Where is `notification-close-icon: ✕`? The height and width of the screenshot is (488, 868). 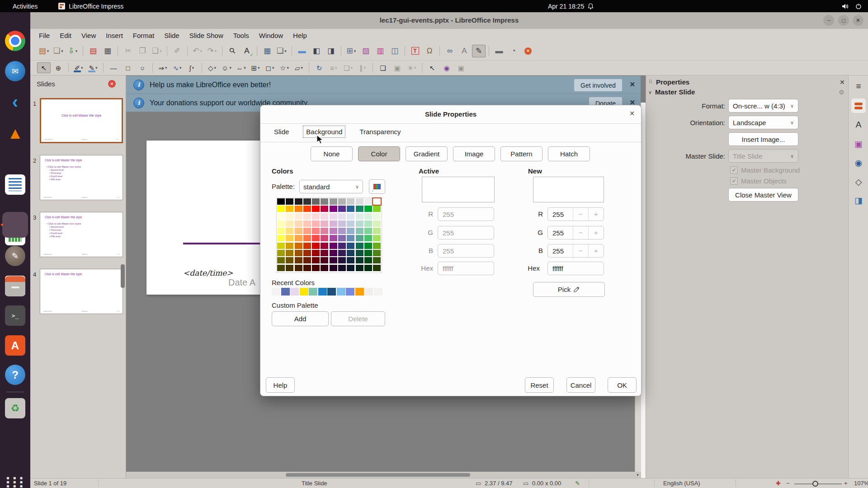 notification-close-icon: ✕ is located at coordinates (632, 84).